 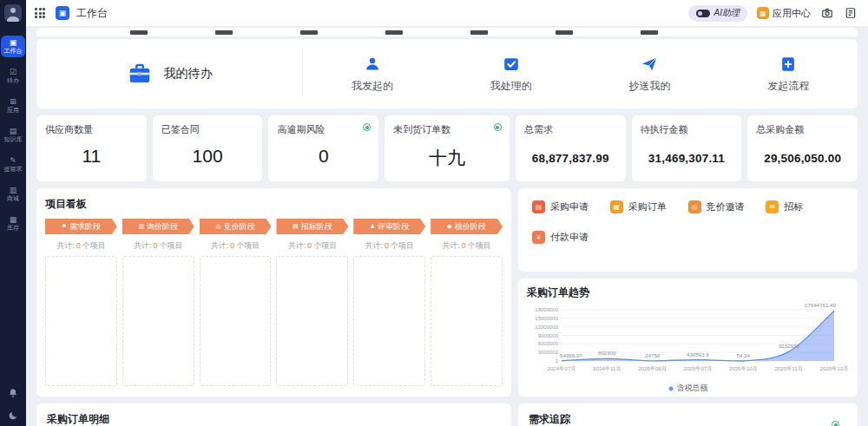 What do you see at coordinates (790, 345) in the screenshot?
I see `svg-text: 3232930` at bounding box center [790, 345].